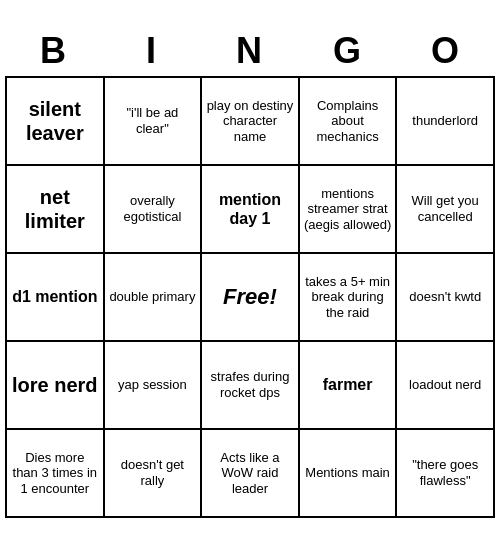  I want to click on bingo-cell: Acts like a WoW raid leader, so click(251, 474).